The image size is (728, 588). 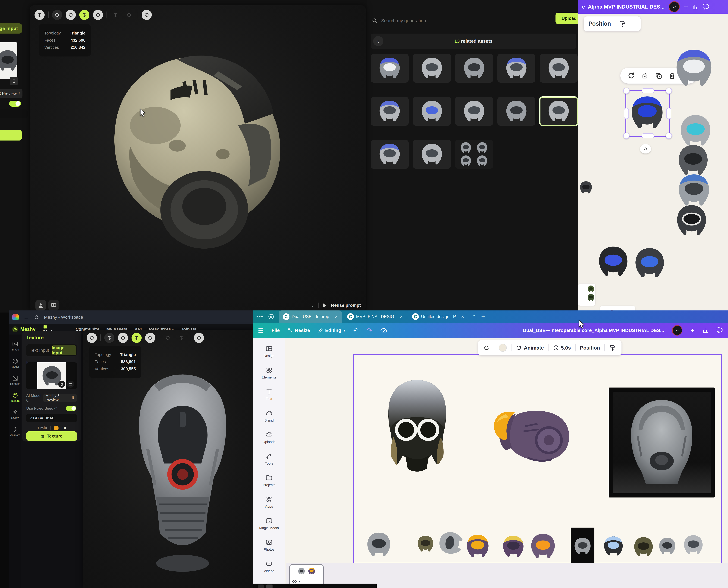 I want to click on texture-image-box, so click(x=51, y=376).